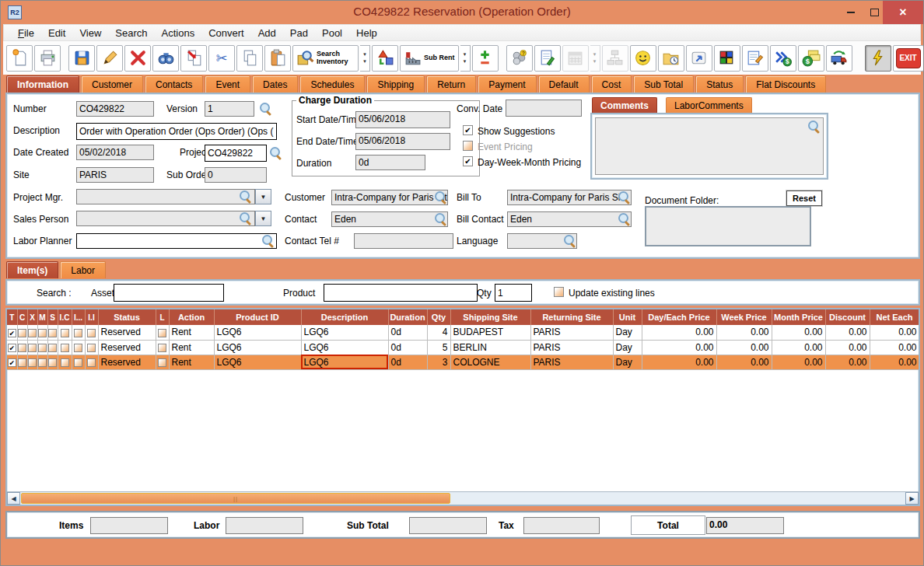  Describe the element at coordinates (226, 33) in the screenshot. I see `menu-item-convert: Convert` at that location.